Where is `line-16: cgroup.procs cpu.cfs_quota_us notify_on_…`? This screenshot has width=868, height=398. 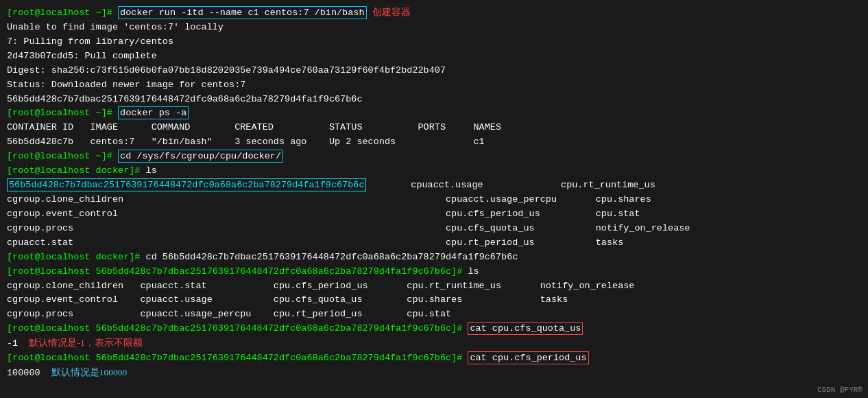
line-16: cgroup.procs cpu.cfs_quota_us notify_on_… is located at coordinates (434, 229).